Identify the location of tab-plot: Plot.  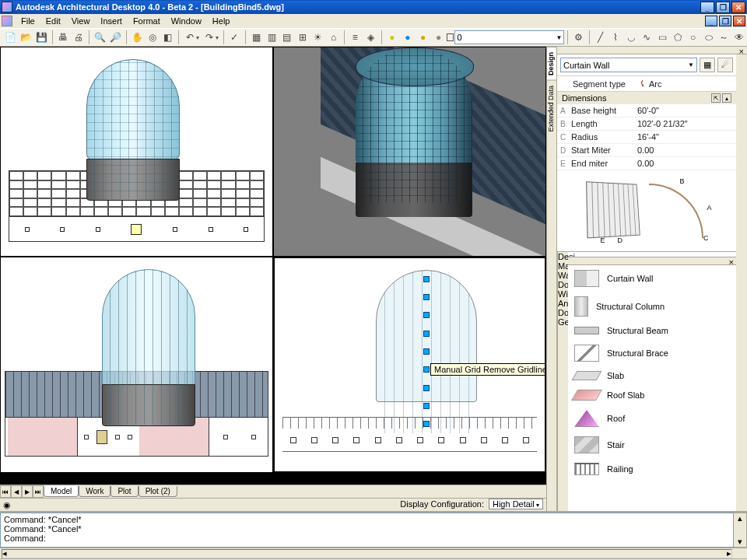
(124, 492).